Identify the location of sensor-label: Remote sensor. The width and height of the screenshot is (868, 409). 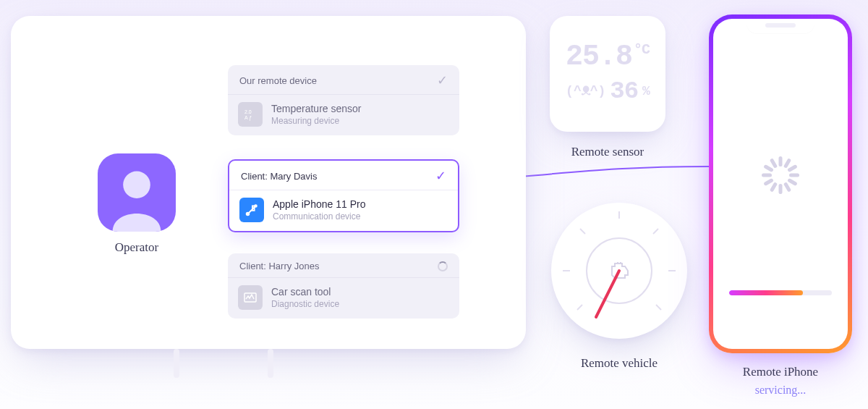
(608, 152).